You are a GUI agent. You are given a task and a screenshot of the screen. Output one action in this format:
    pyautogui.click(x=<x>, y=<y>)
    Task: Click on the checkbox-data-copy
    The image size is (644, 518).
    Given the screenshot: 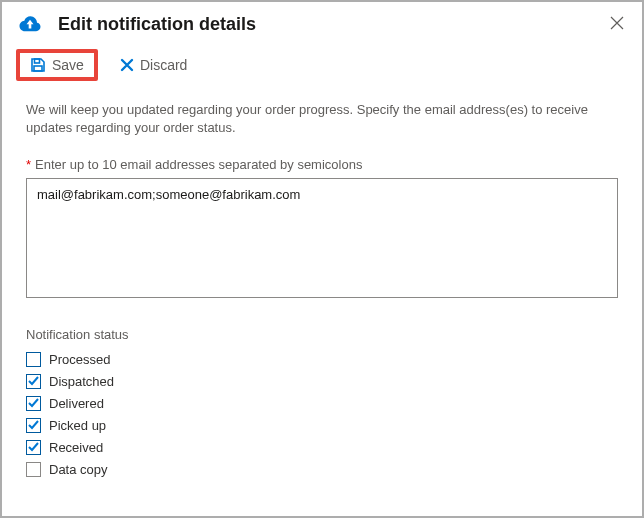 What is the action you would take?
    pyautogui.click(x=34, y=470)
    